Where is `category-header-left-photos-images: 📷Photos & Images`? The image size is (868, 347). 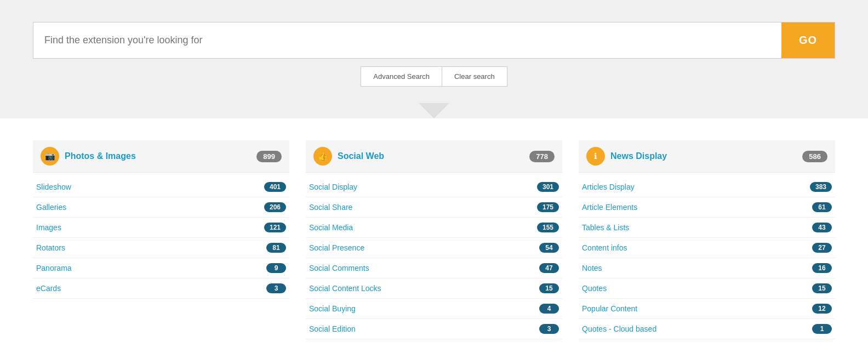 category-header-left-photos-images: 📷Photos & Images is located at coordinates (88, 156).